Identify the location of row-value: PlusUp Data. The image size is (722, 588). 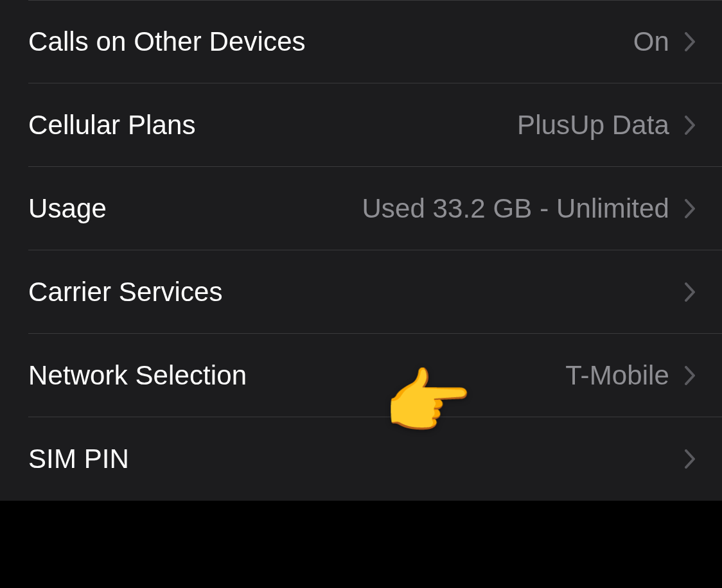
(594, 125).